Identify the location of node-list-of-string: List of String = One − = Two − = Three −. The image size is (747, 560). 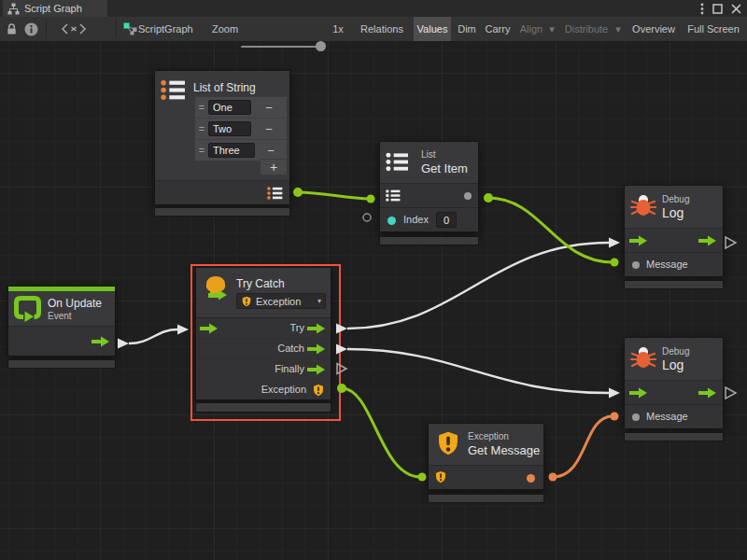
(222, 137).